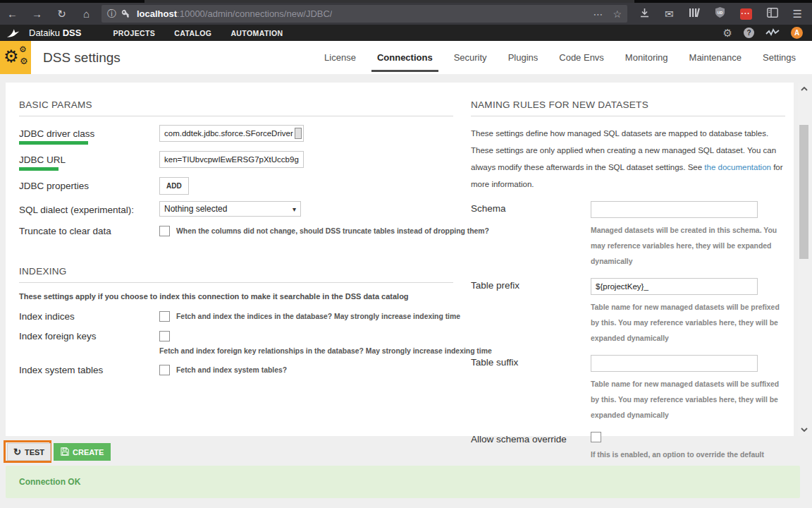 The height and width of the screenshot is (508, 812). I want to click on tab-security: Security, so click(471, 58).